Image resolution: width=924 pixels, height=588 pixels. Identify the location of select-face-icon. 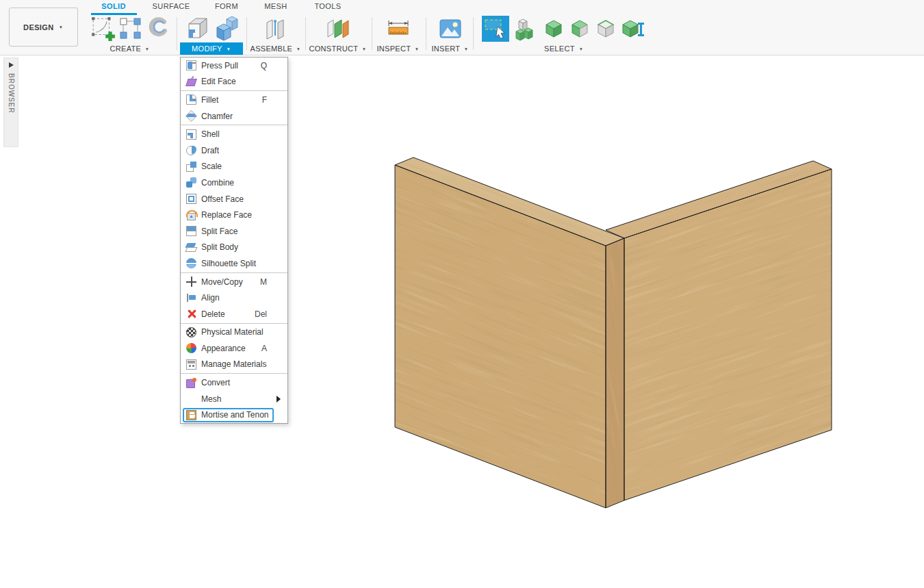
(580, 29).